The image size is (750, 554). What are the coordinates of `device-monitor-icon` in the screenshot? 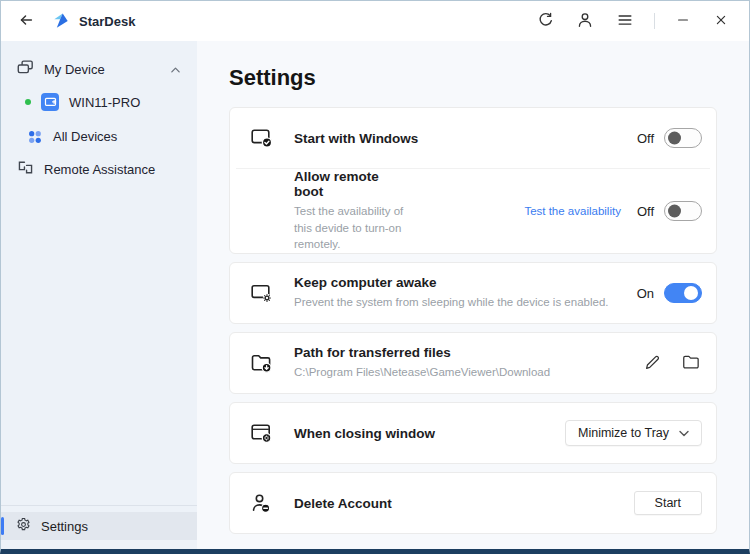 It's located at (50, 102).